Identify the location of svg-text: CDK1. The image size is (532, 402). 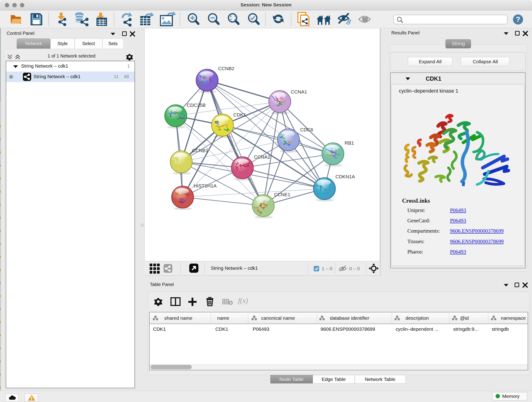
(240, 115).